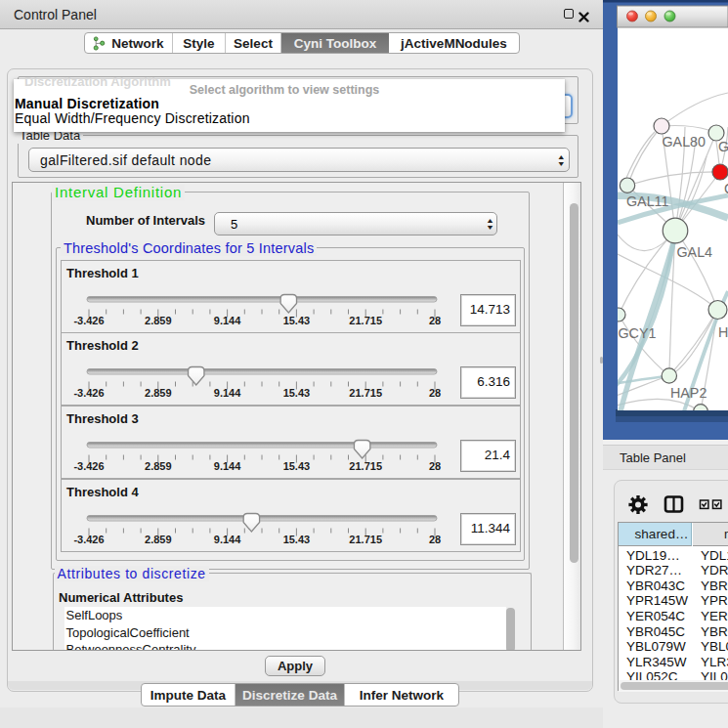 This screenshot has height=728, width=728. I want to click on svg-text: GAL4, so click(696, 252).